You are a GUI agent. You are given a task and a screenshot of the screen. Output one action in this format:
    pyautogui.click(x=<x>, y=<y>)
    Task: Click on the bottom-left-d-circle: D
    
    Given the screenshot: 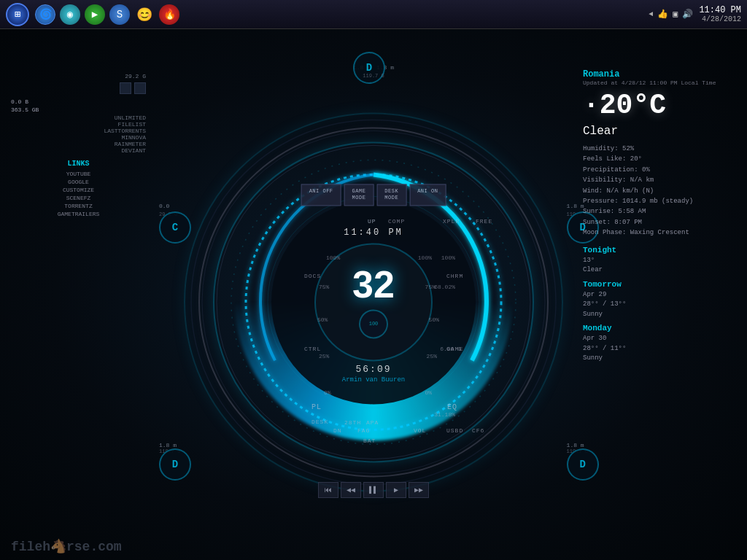 What is the action you would take?
    pyautogui.click(x=175, y=464)
    